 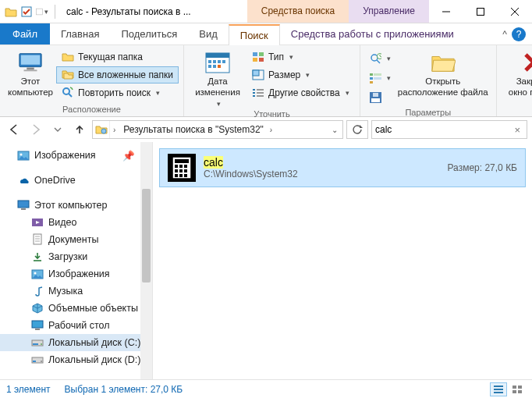 I want to click on up-button, so click(x=80, y=130).